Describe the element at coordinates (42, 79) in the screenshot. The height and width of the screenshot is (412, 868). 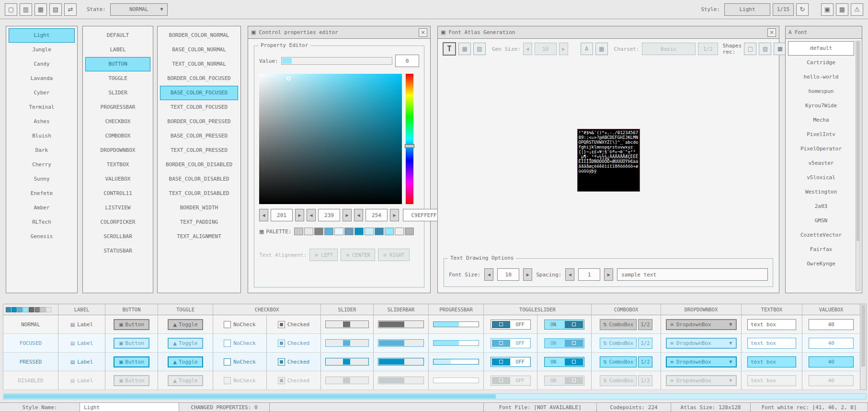
I see `style-list-item: Lavanda` at that location.